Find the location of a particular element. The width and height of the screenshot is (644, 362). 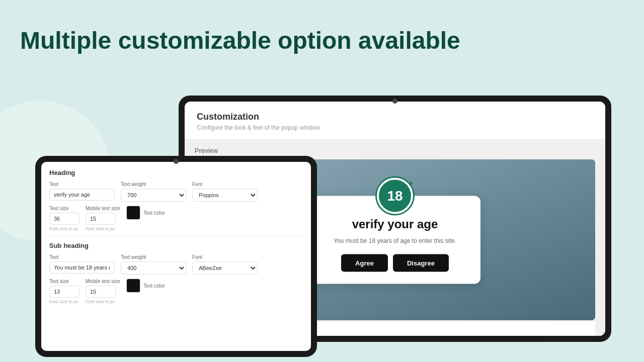

heading-mobile-size-group: Mobile text size Font size in px is located at coordinates (103, 218).